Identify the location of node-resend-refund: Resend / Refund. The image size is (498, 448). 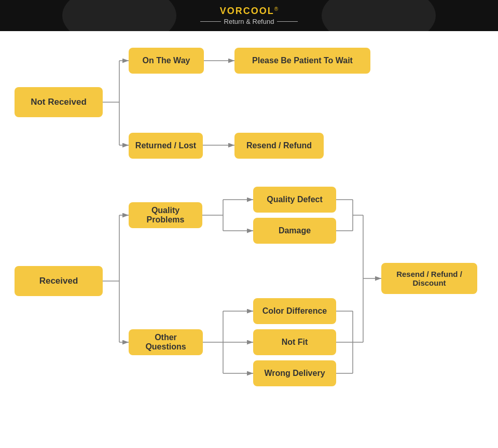
(279, 146).